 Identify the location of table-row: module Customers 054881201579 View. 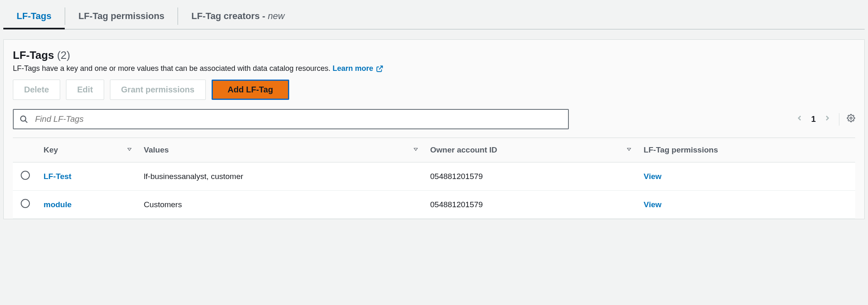
(434, 205).